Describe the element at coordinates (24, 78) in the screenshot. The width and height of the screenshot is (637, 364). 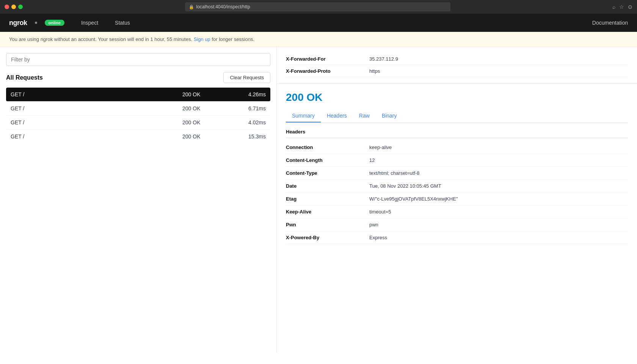
I see `requests-section-title: All Requests` at that location.